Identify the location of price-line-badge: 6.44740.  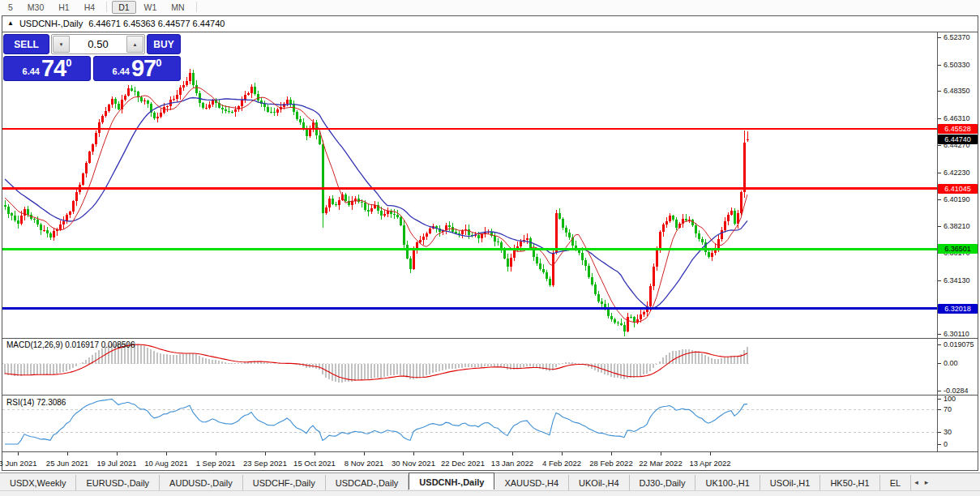
(958, 139).